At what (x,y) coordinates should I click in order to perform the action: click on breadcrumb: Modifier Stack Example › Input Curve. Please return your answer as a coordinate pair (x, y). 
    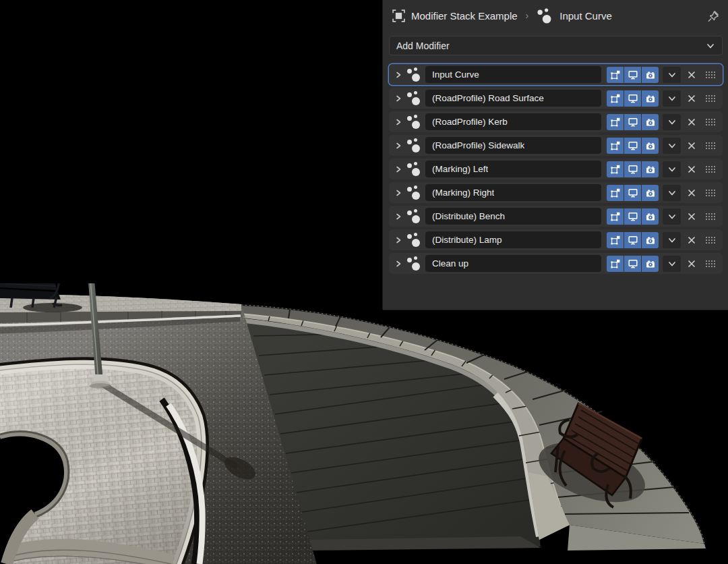
    Looking at the image, I should click on (555, 16).